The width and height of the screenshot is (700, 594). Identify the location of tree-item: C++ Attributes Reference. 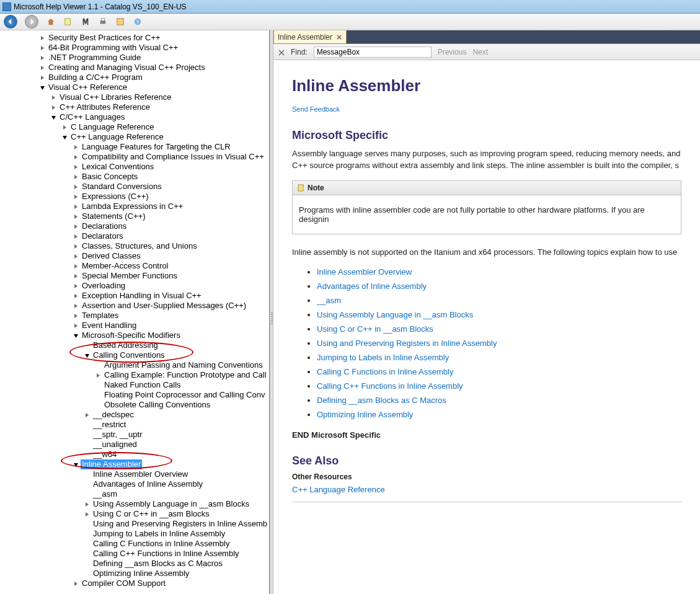
(135, 107).